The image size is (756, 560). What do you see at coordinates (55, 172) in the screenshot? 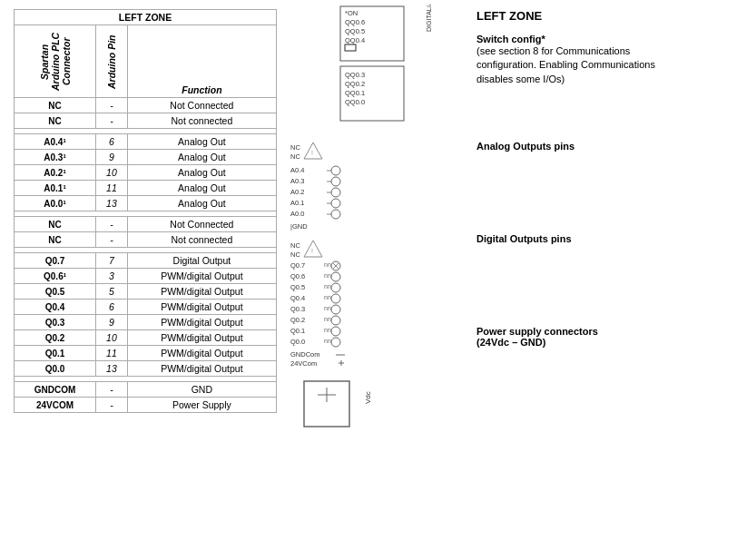
I see `connector-cell: A0.2¹` at bounding box center [55, 172].